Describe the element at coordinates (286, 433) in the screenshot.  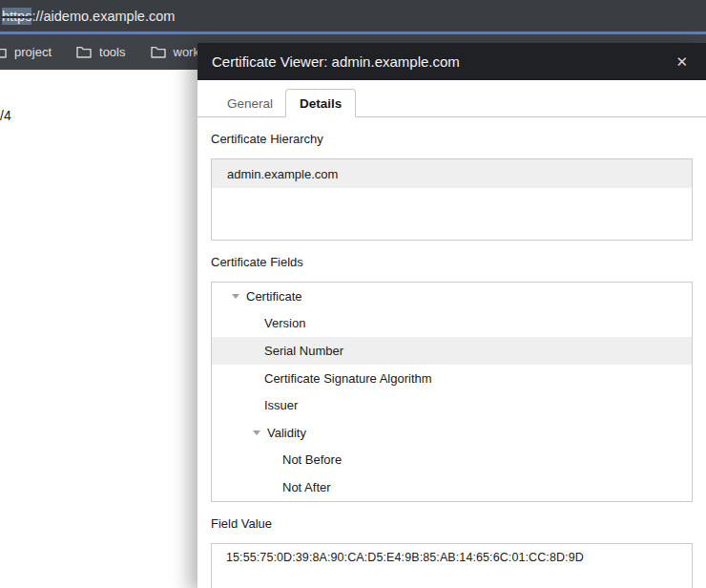
I see `field-row-label: Validity` at that location.